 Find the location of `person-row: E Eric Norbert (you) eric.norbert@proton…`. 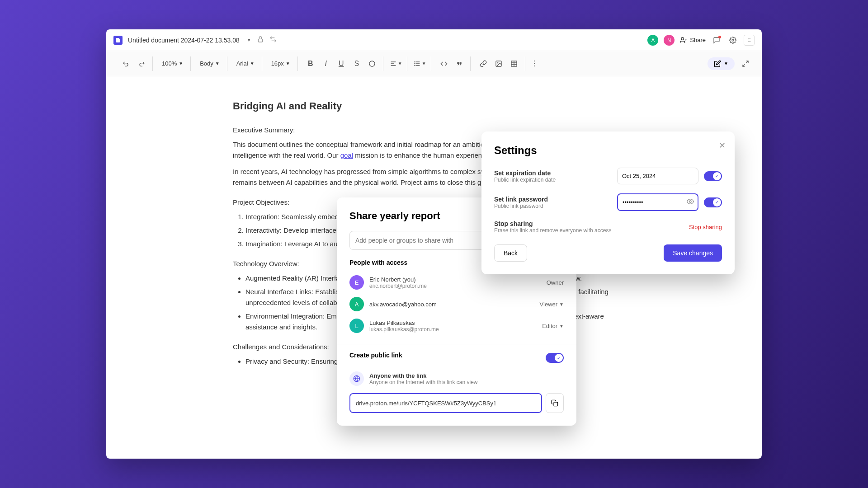

person-row: E Eric Norbert (you) eric.norbert@proton… is located at coordinates (457, 282).